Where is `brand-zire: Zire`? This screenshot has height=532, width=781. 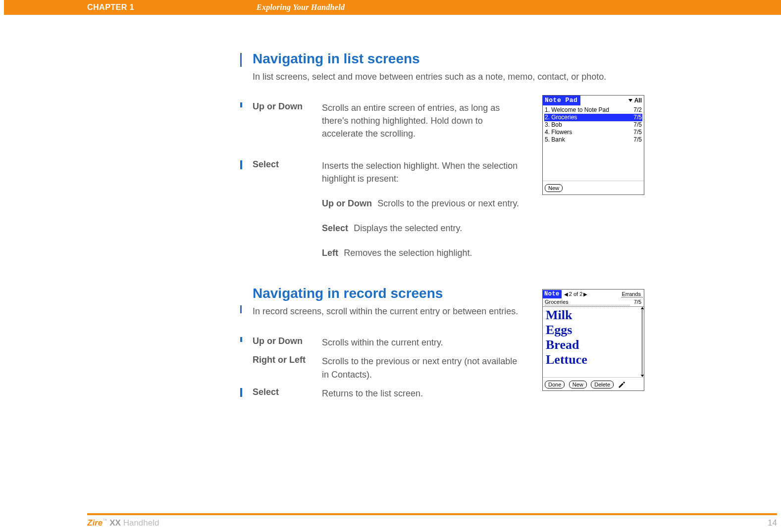 brand-zire: Zire is located at coordinates (95, 523).